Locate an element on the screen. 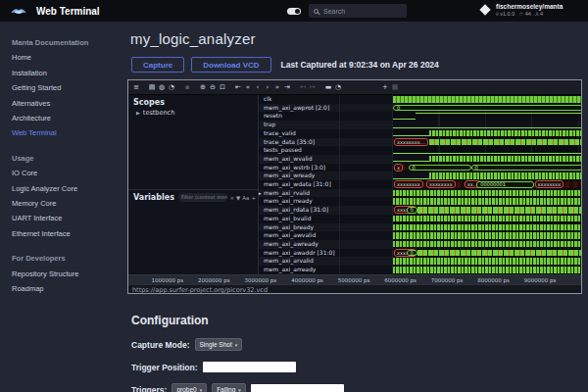 This screenshot has height=392, width=588. fast-forward-icon: » is located at coordinates (277, 88).